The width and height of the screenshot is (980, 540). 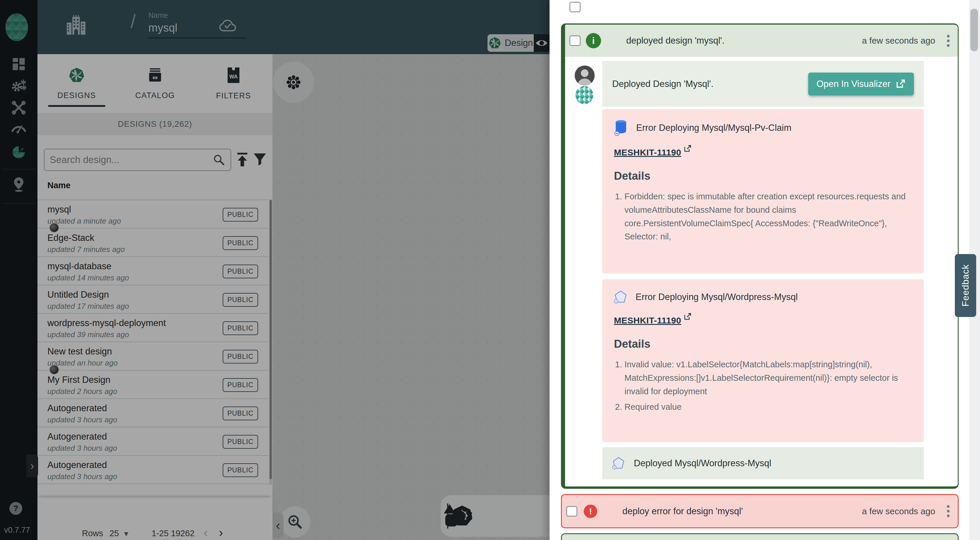 I want to click on tab-design-mode: Design, so click(x=511, y=43).